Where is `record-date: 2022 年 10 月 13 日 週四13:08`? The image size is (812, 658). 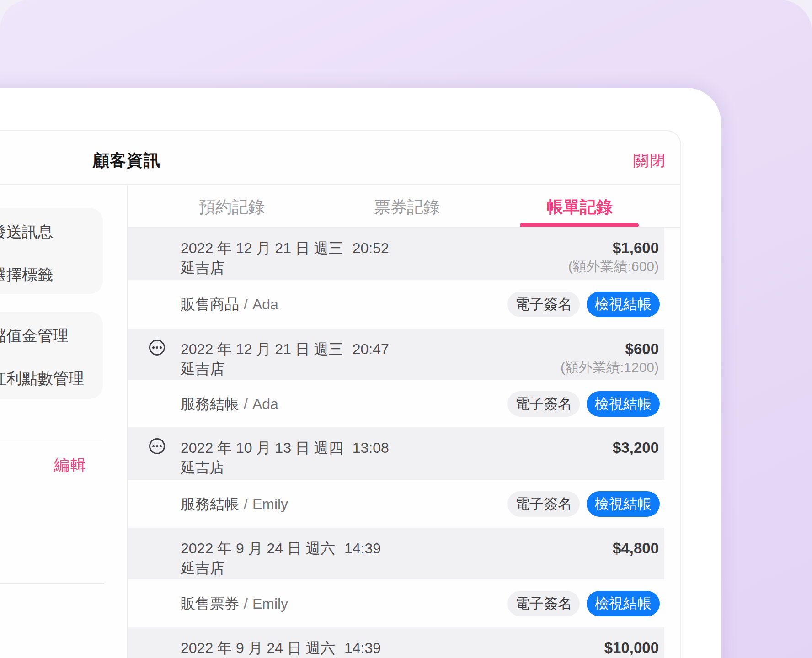 record-date: 2022 年 10 月 13 日 週四13:08 is located at coordinates (285, 448).